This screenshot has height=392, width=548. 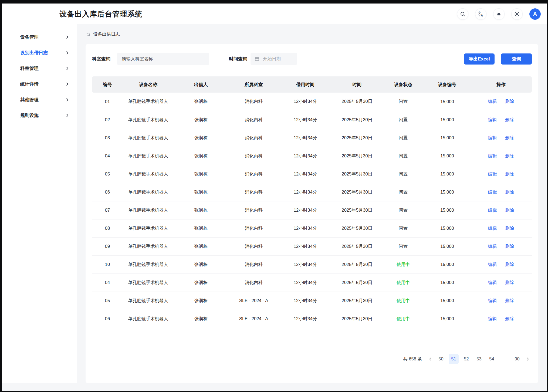 What do you see at coordinates (499, 14) in the screenshot?
I see `notification-button` at bounding box center [499, 14].